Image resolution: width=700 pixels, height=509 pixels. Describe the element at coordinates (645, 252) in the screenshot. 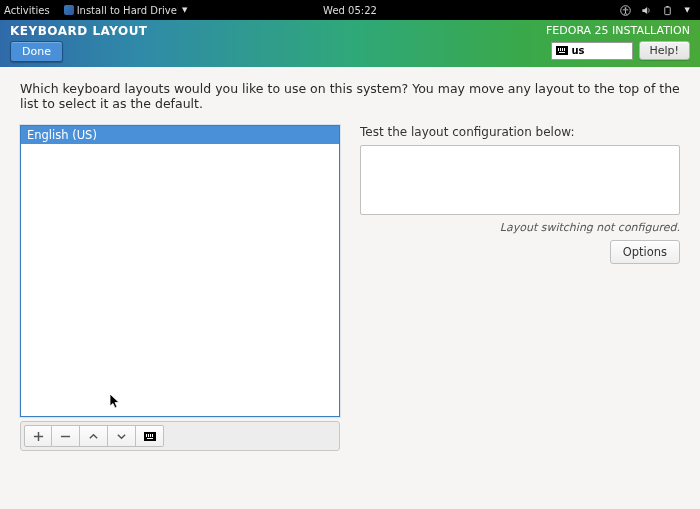

I see `options-button: Options` at that location.